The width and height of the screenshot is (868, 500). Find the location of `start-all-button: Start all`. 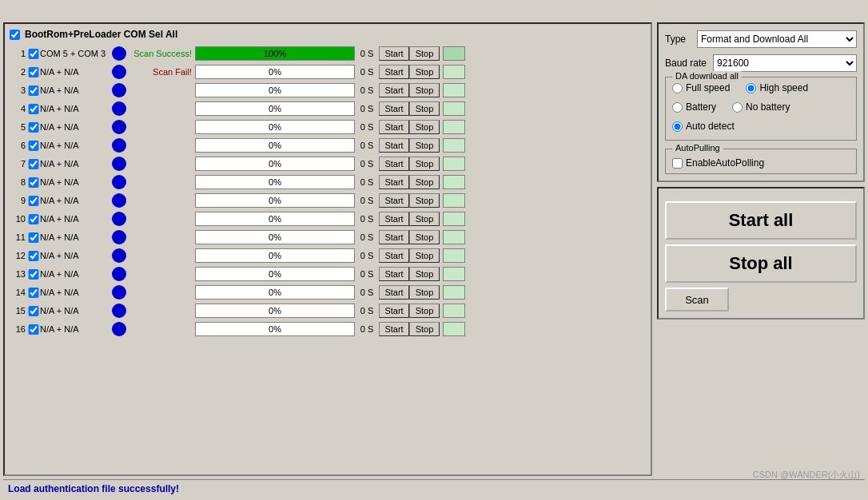

start-all-button: Start all is located at coordinates (761, 220).